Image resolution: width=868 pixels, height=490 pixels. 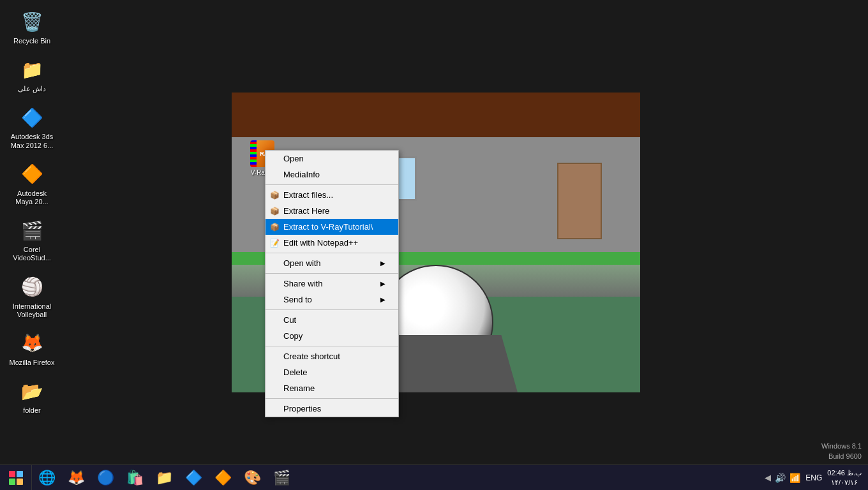 What do you see at coordinates (32, 411) in the screenshot?
I see `folder-label: folder` at bounding box center [32, 411].